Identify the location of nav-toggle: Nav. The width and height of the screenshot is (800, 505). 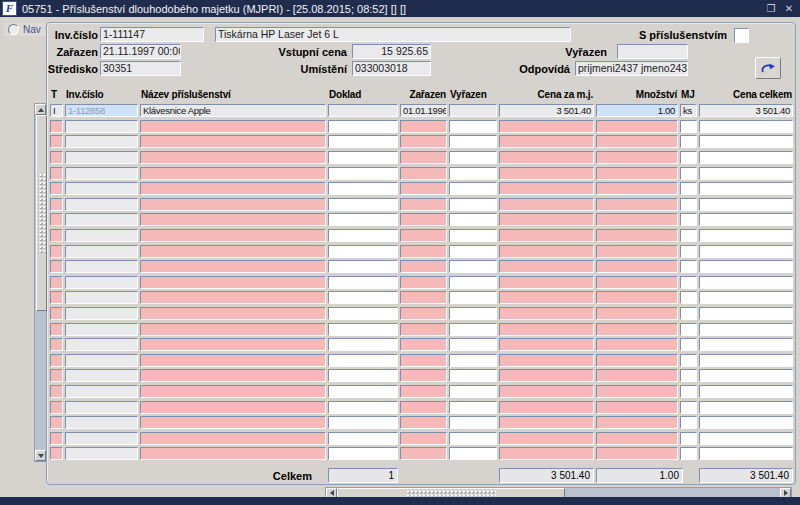
(24, 30).